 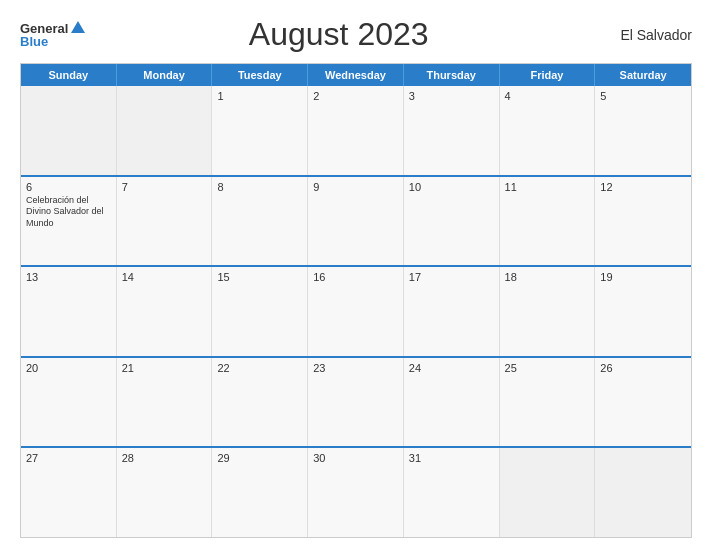 What do you see at coordinates (165, 402) in the screenshot?
I see `day-cell: 21` at bounding box center [165, 402].